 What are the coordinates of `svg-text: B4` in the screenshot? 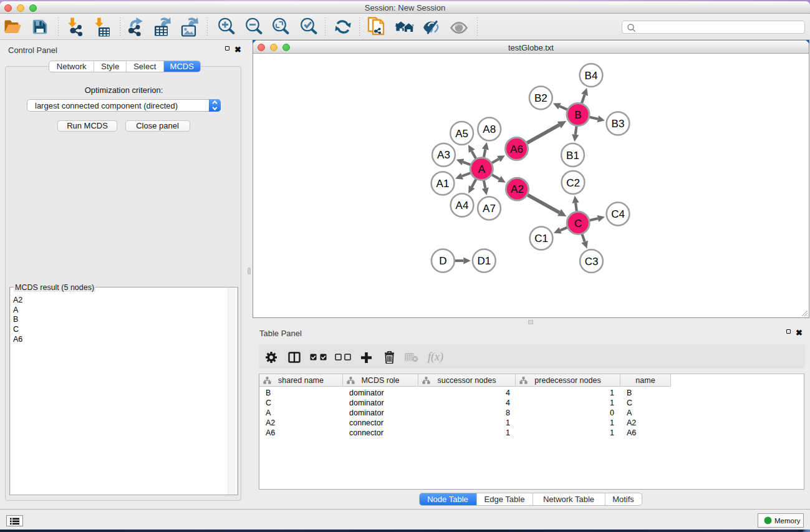 It's located at (591, 75).